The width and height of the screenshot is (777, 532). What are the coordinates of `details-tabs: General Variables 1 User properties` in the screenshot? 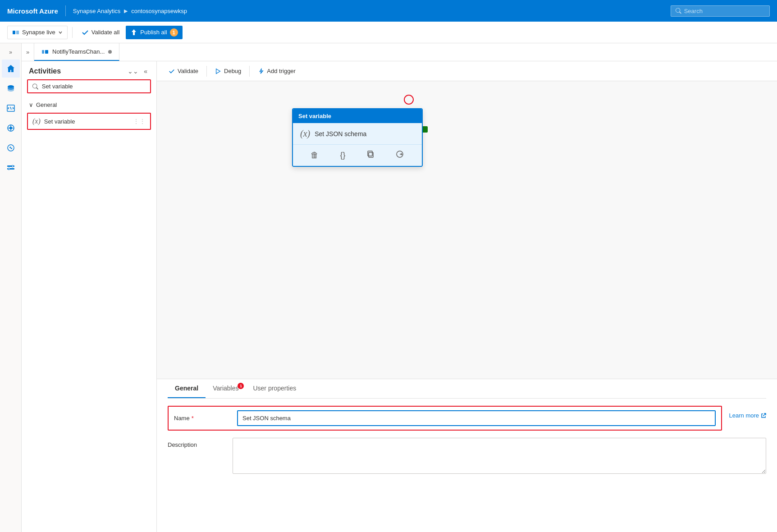 It's located at (467, 389).